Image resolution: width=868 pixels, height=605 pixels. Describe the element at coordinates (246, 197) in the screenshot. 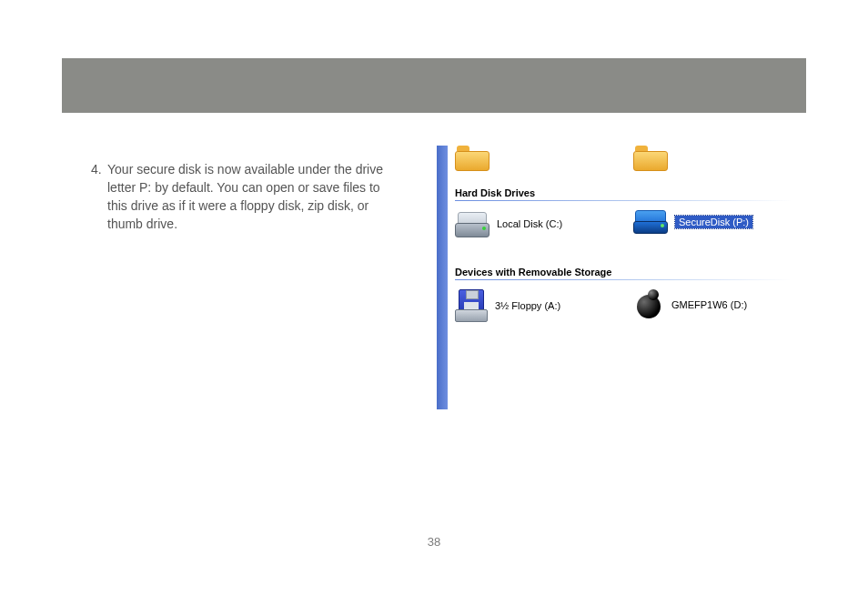

I see `instruction-item: 4. Your secure disk is now available und…` at that location.